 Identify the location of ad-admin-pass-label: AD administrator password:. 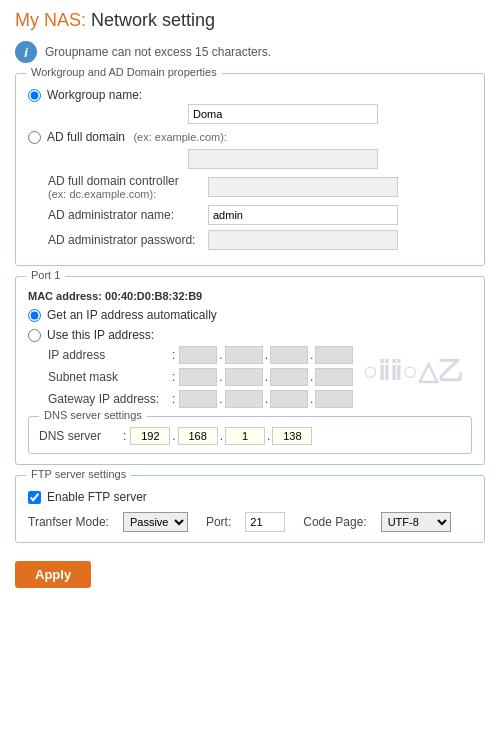
(128, 240).